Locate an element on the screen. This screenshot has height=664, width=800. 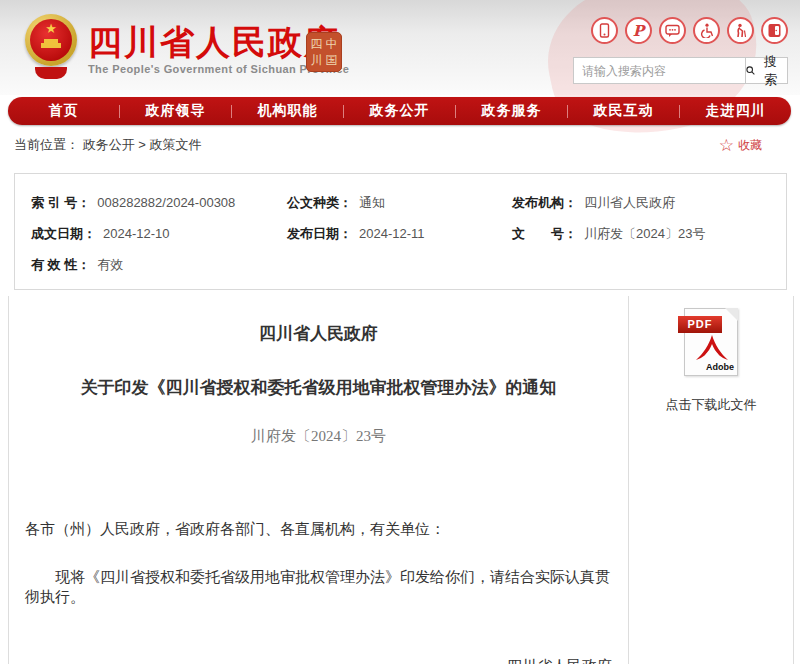
breadcrumb-item-openness: 政务公开 is located at coordinates (109, 144).